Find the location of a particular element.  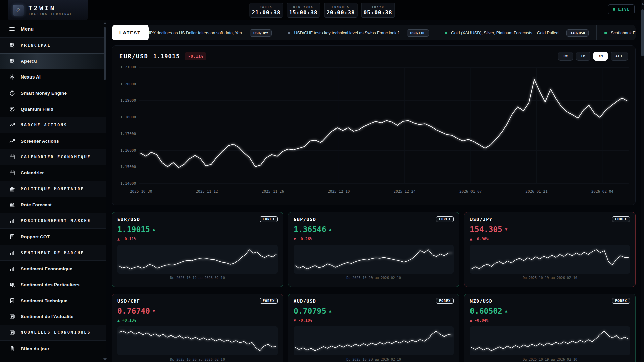

sidebar-section-principal: PRINCIPAL is located at coordinates (53, 45).